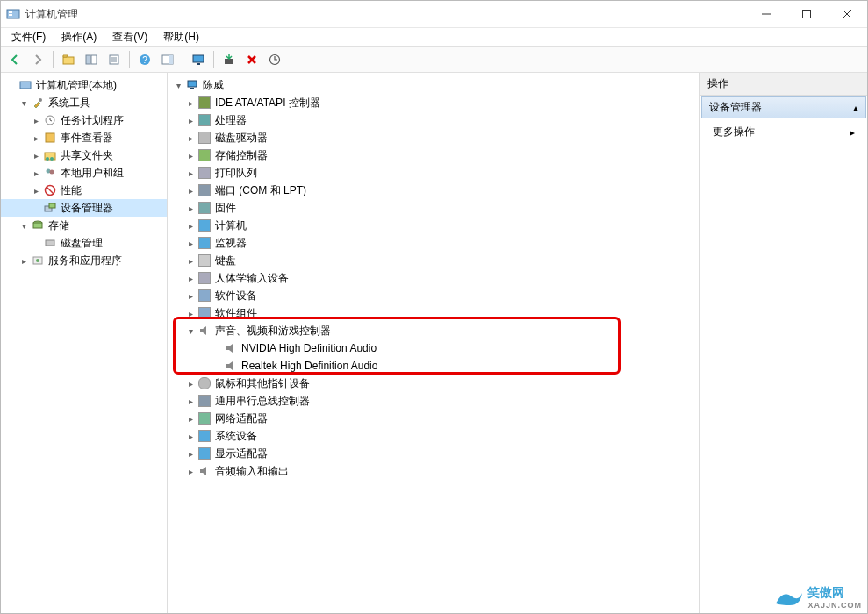 This screenshot has height=614, width=868. Describe the element at coordinates (434, 331) in the screenshot. I see `device-sound: ▾声音、视频和游戏控制器` at that location.